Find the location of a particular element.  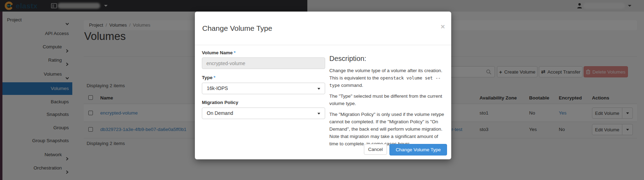

cancel-button: Cancel is located at coordinates (375, 149).